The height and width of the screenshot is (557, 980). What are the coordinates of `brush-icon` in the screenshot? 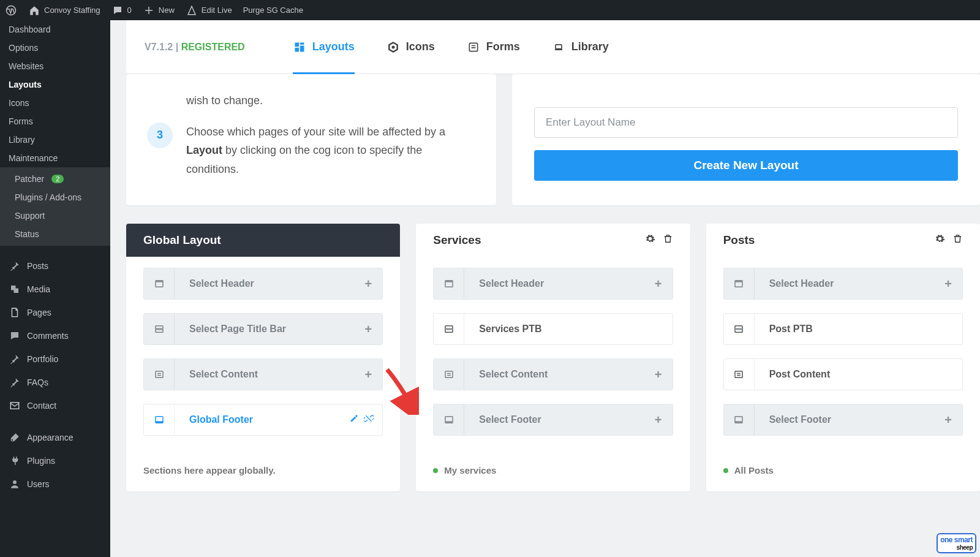 It's located at (15, 438).